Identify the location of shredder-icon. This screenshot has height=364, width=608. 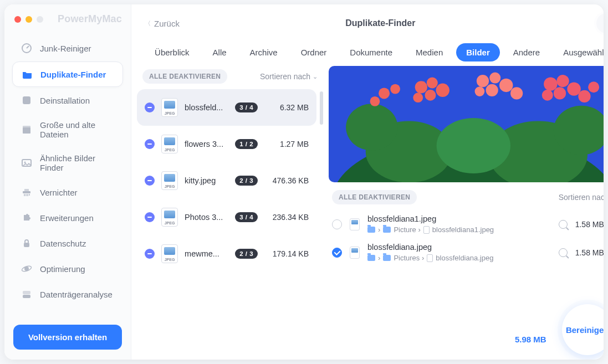
(27, 192).